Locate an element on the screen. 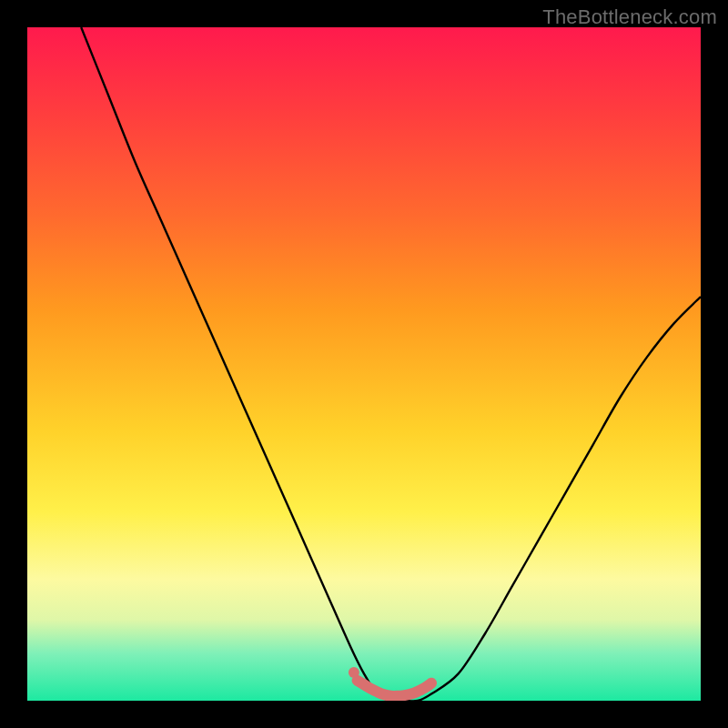 The height and width of the screenshot is (728, 728). sweet-spot-marker is located at coordinates (395, 688).